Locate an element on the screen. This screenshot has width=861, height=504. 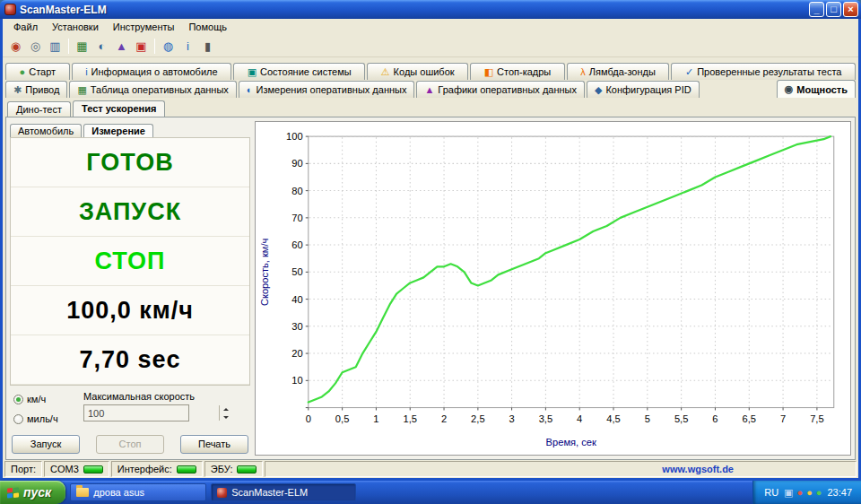
stop-test-button: Стоп is located at coordinates (130, 445).